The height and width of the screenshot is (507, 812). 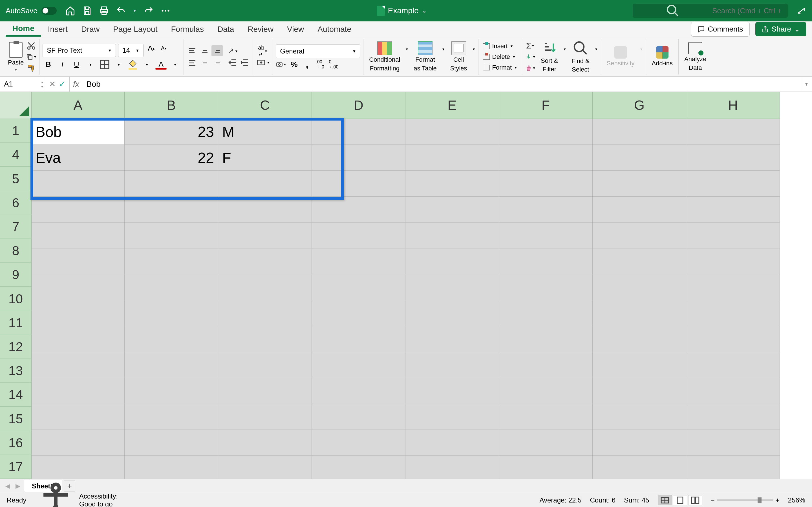 What do you see at coordinates (22, 84) in the screenshot?
I see `name-box: A1 ▴▾` at bounding box center [22, 84].